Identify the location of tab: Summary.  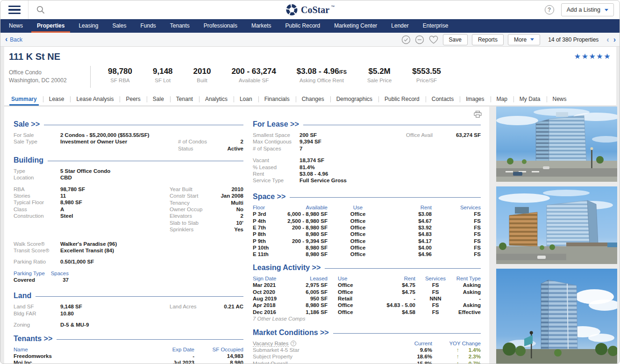
(24, 99).